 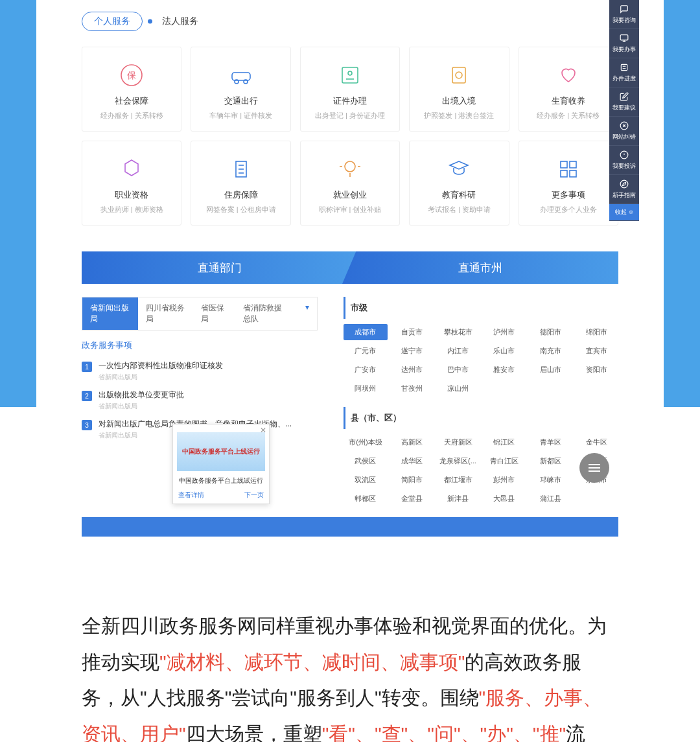 I want to click on service-subtitle: 经办服务 | 关系转移, so click(x=132, y=115).